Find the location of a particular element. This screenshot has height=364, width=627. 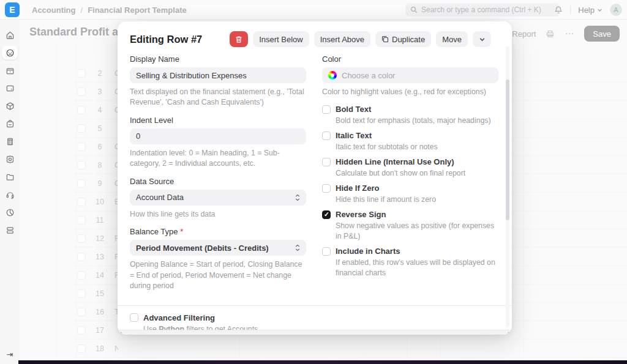

color-label: Color is located at coordinates (410, 59).